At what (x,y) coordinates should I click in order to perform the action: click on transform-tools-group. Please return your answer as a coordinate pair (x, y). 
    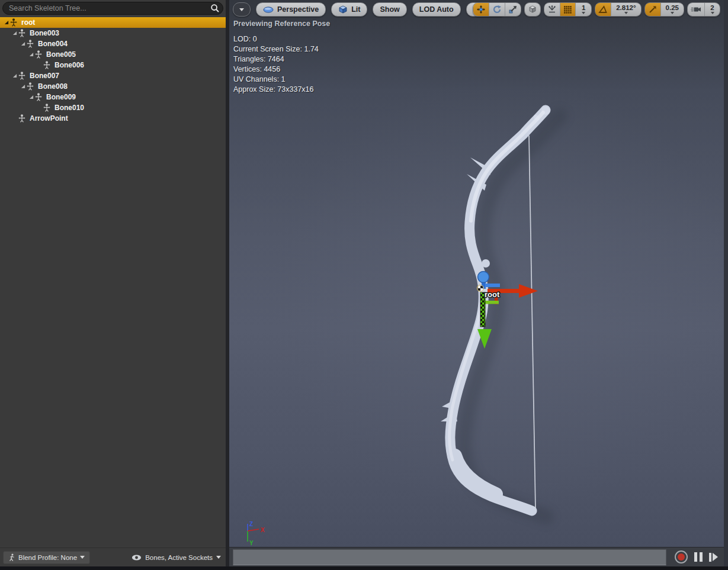
    Looking at the image, I should click on (497, 9).